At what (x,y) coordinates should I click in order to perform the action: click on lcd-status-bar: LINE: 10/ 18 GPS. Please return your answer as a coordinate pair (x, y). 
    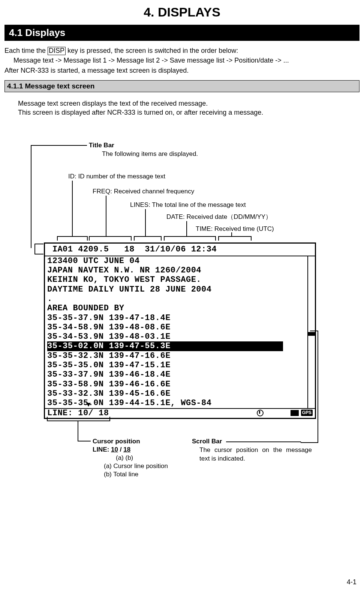
    Looking at the image, I should click on (180, 413).